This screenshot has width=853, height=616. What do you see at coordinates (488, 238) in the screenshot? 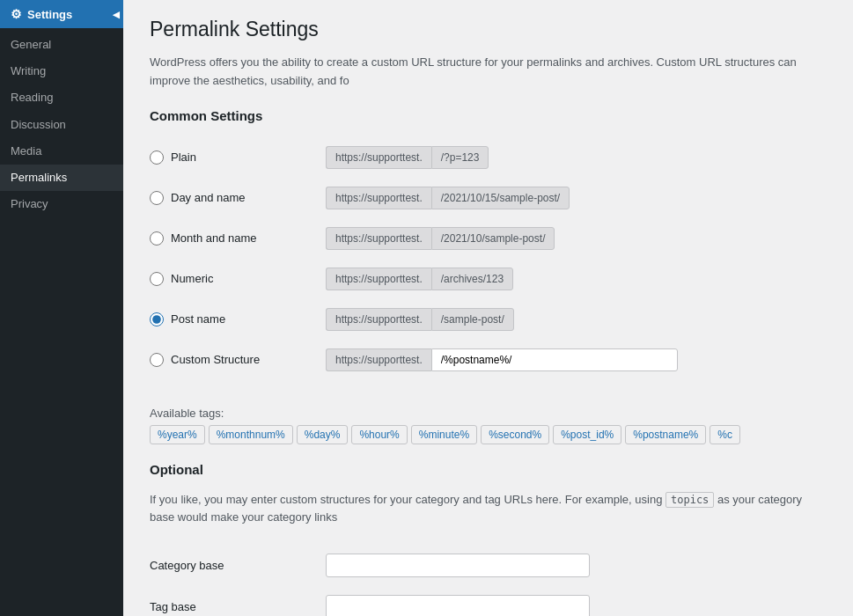
I see `table-row: Month and name https://supporttest. /202…` at bounding box center [488, 238].